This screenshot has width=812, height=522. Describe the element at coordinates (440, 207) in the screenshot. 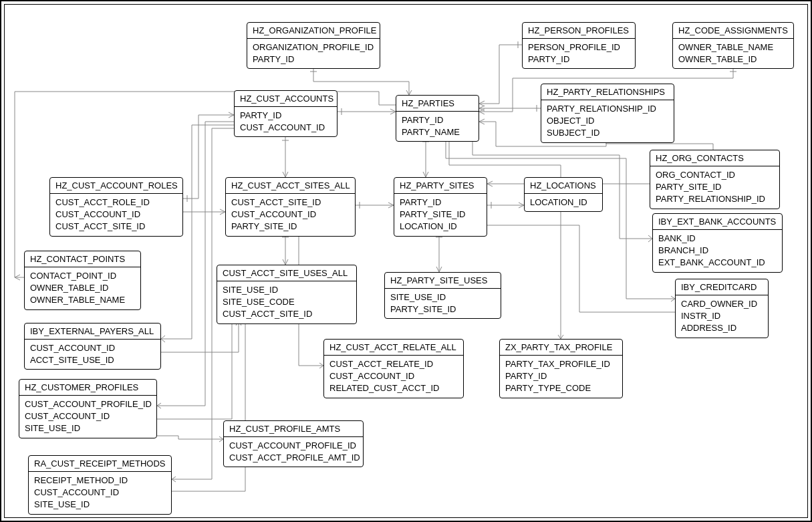

I see `entity-hz-party-sites: HZ_PARTY_SITESPARTY_IDPARTY_SITE_IDLOCAT…` at that location.